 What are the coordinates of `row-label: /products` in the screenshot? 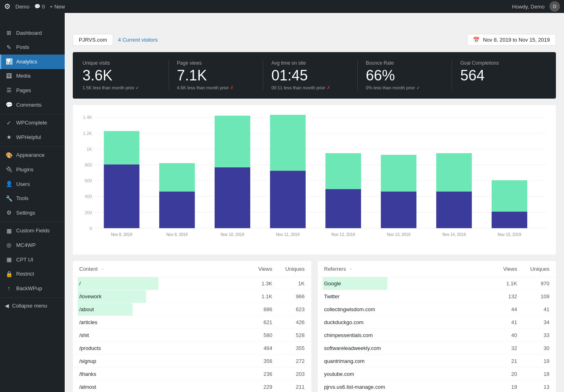 It's located at (160, 348).